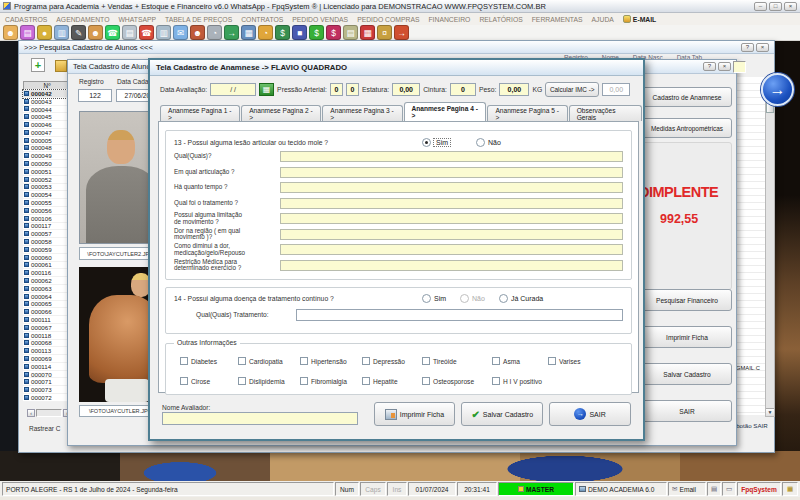 This screenshot has height=500, width=800. I want to click on menu-item: CONTRATOS, so click(262, 20).